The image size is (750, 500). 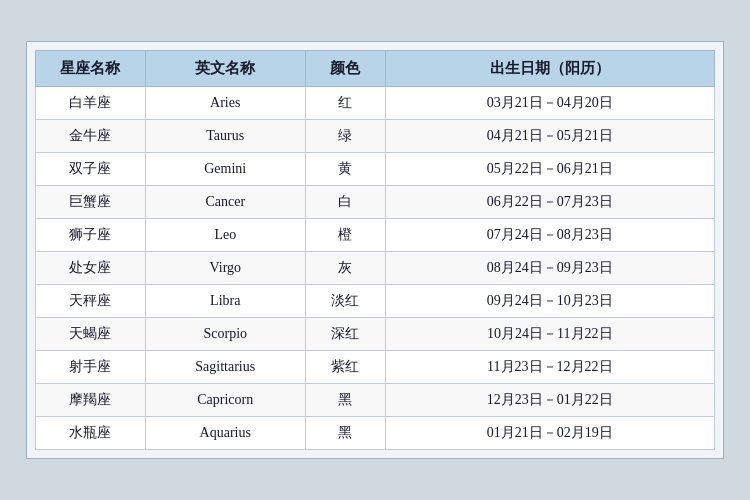 I want to click on cell-date: 01月21日－02月19日, so click(x=550, y=434).